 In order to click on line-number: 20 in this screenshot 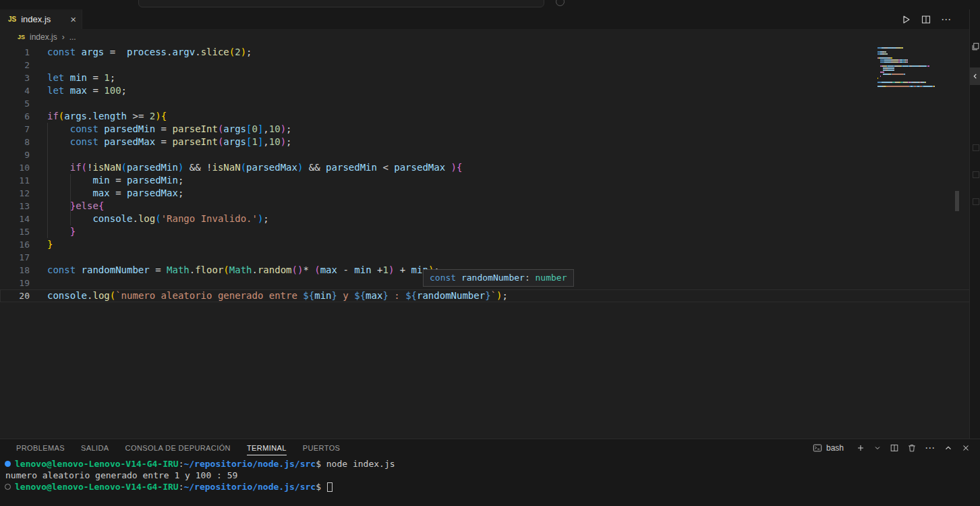, I will do `click(15, 296)`.